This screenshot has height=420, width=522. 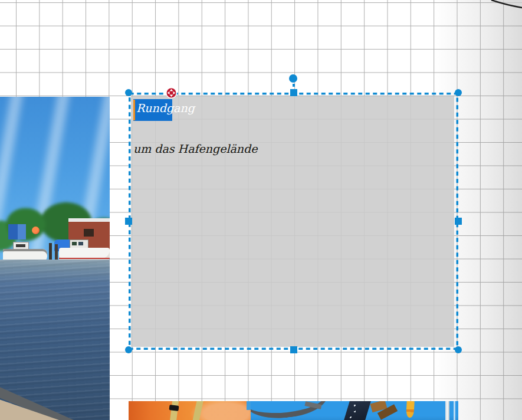 What do you see at coordinates (293, 78) in the screenshot?
I see `rotate-handle-icon` at bounding box center [293, 78].